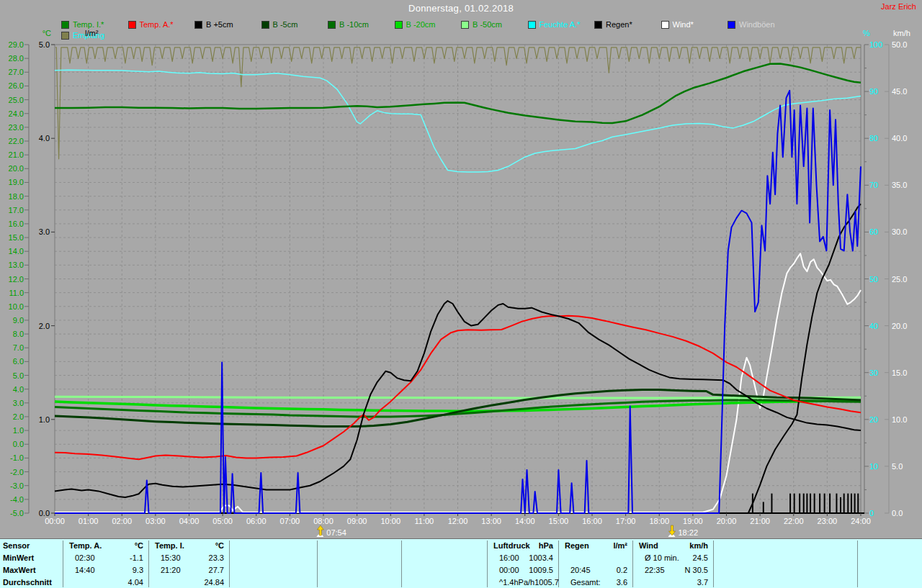  Describe the element at coordinates (45, 420) in the screenshot. I see `lm2-tick-label: 1.0` at that location.